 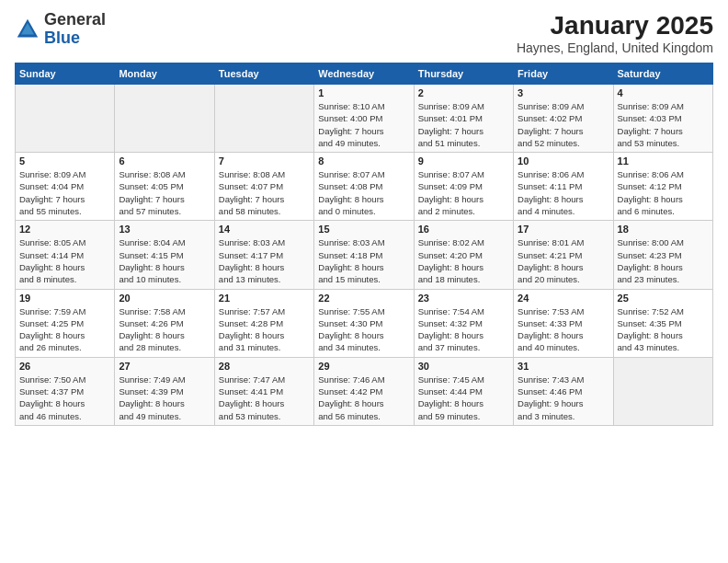 I want to click on day-detail: Sunrise: 8:07 AM Sunset: 4:09 PM Dayligh…, so click(x=463, y=193).